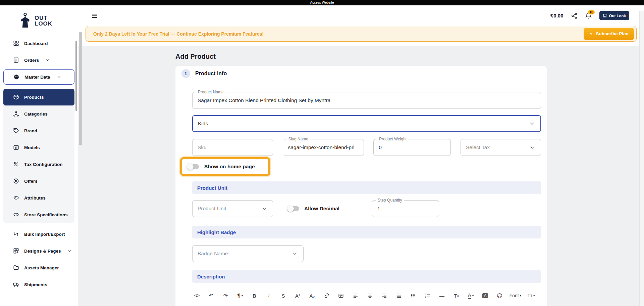 The image size is (644, 306). What do you see at coordinates (298, 296) in the screenshot?
I see `editor-superscript-button: A²` at bounding box center [298, 296].